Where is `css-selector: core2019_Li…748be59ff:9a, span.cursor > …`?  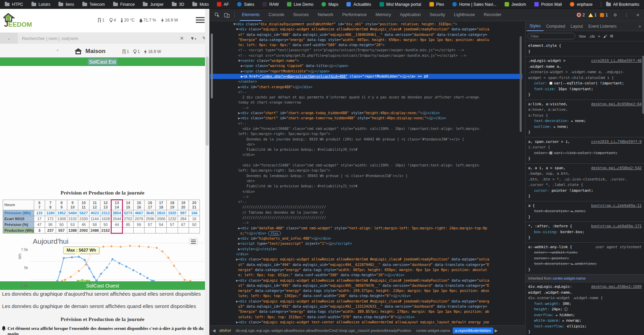
css-selector: core2019_Li…748be59ff:9a, span.cursor > … is located at coordinates (585, 142).